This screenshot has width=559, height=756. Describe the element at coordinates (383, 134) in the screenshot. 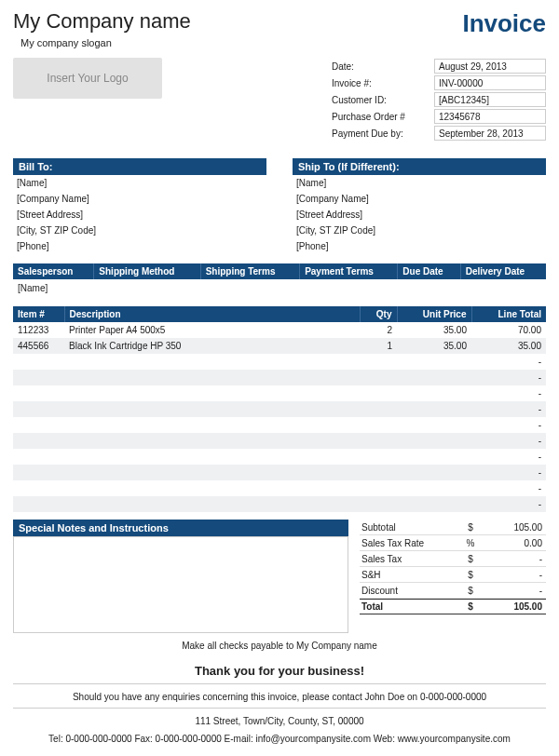

I see `meta-due-label: Payment Due by:` at that location.